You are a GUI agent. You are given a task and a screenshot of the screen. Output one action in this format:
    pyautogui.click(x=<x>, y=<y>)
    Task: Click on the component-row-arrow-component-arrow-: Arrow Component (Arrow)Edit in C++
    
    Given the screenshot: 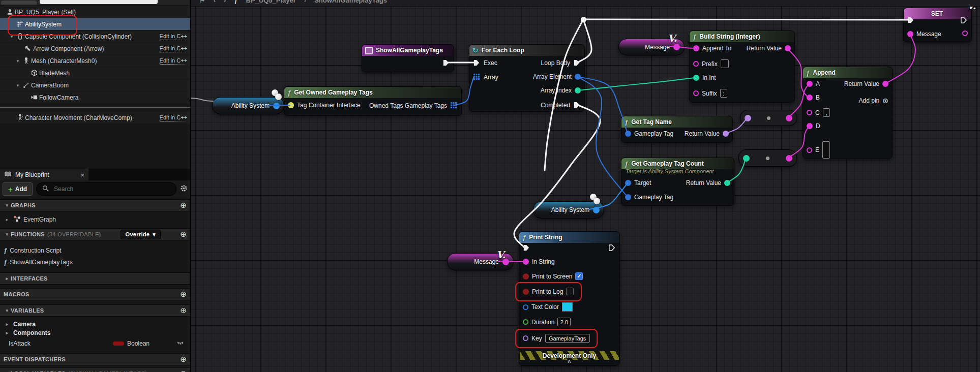 What is the action you would take?
    pyautogui.click(x=95, y=49)
    